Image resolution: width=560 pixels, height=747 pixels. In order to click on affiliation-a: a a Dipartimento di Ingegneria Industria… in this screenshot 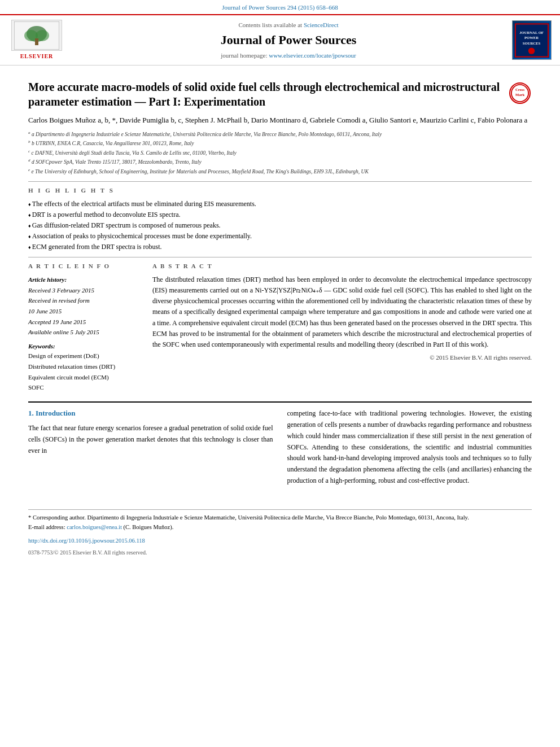, I will do `click(280, 134)`.